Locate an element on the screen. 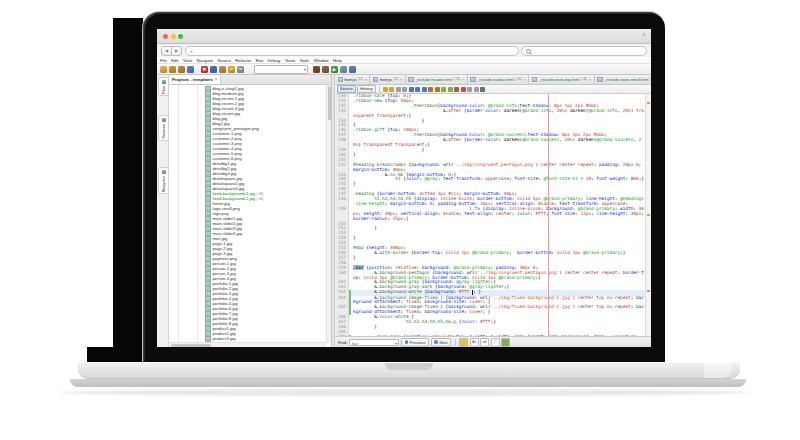 This screenshot has width=800, height=440. profile-project-icon is located at coordinates (352, 70).